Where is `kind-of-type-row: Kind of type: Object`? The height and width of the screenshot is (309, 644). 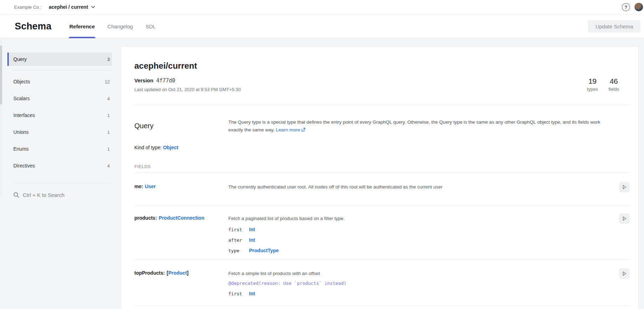
kind-of-type-row: Kind of type: Object is located at coordinates (382, 147).